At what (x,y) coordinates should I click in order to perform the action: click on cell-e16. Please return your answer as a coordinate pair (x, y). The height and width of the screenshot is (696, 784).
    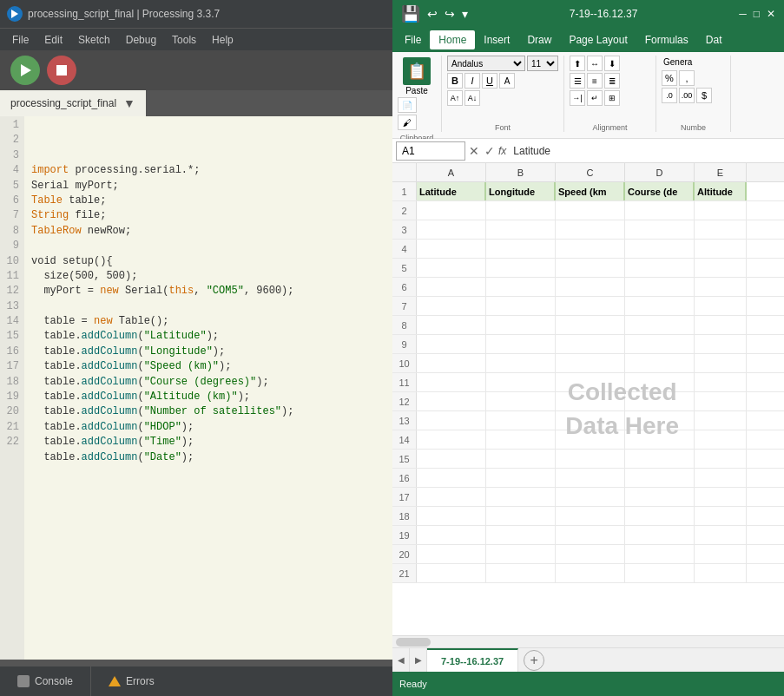
    Looking at the image, I should click on (721, 477).